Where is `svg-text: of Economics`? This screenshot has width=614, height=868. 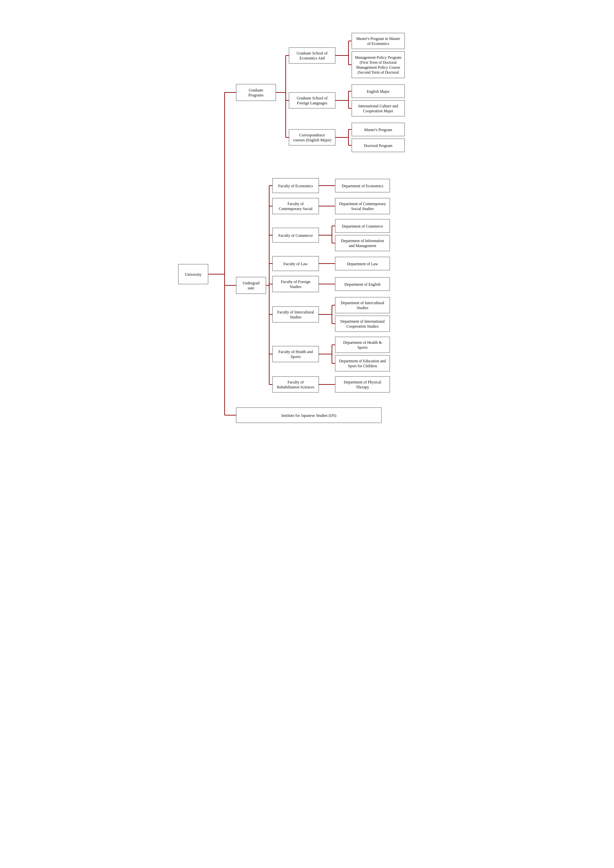 svg-text: of Economics is located at coordinates (378, 43).